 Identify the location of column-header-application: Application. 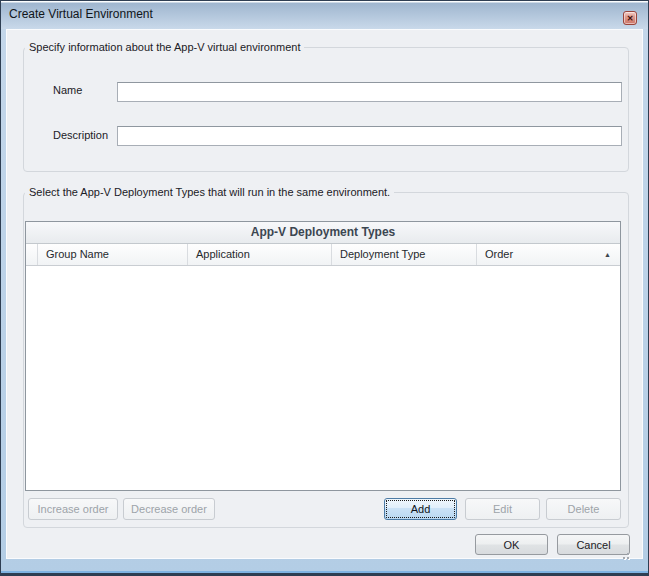
(260, 254).